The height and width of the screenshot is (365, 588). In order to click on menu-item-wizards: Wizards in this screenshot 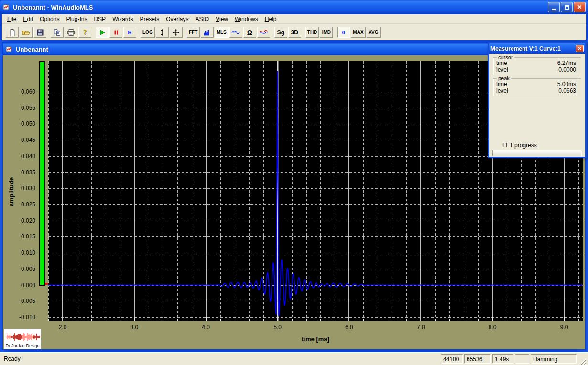, I will do `click(122, 19)`.